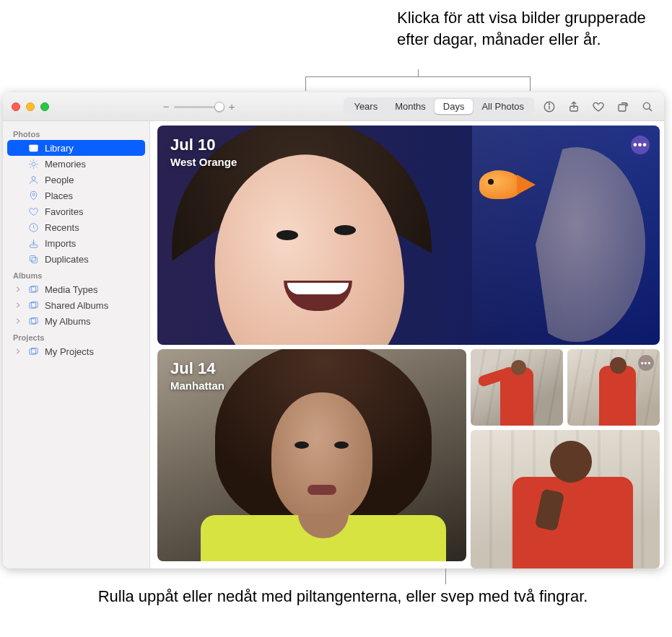 Image resolution: width=672 pixels, height=637 pixels. Describe the element at coordinates (33, 351) in the screenshot. I see `folder-icon` at that location.